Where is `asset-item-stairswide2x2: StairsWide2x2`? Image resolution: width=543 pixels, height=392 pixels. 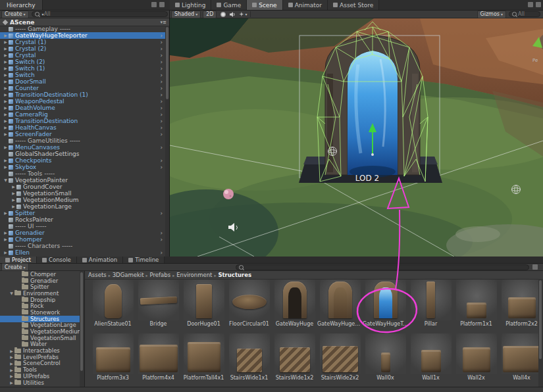 asset-item-stairswide2x2: StairsWide2x2 is located at coordinates (340, 357).